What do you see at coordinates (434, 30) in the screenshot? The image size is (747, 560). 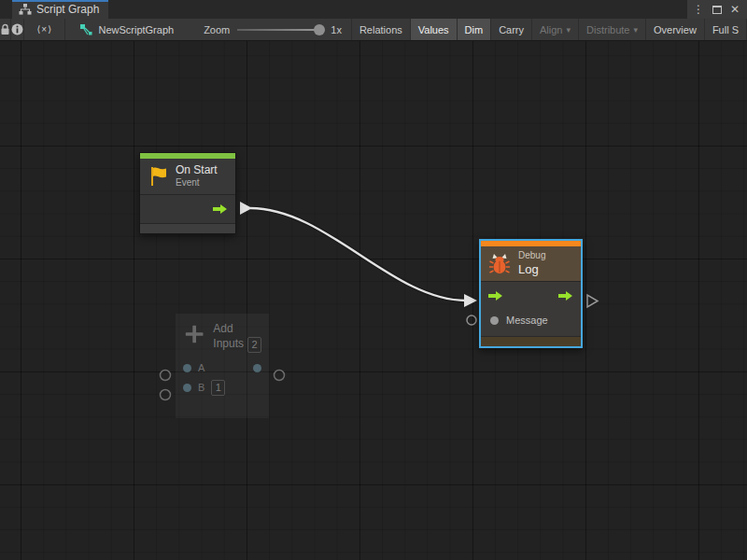 I see `toggle-values: Values` at bounding box center [434, 30].